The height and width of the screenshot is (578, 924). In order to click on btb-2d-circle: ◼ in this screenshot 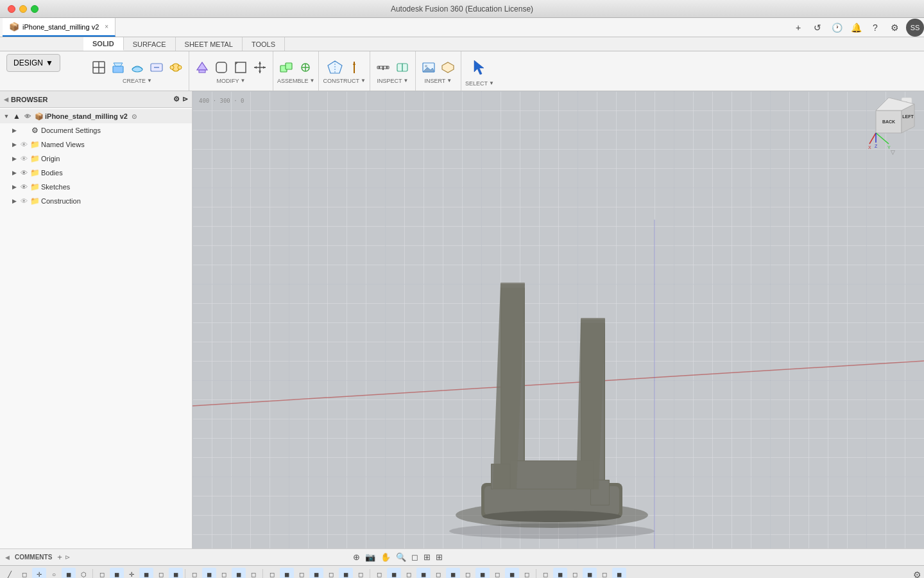, I will do `click(146, 573)`.